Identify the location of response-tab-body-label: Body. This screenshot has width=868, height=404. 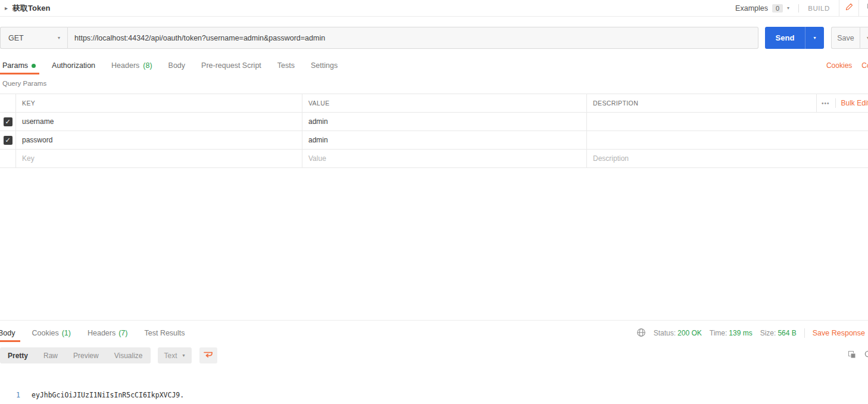
(8, 333).